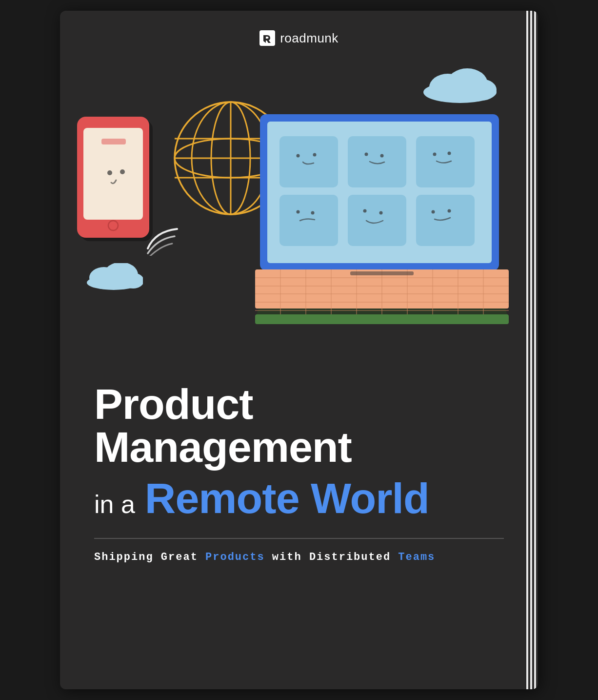 The width and height of the screenshot is (598, 700). What do you see at coordinates (364, 498) in the screenshot?
I see `world-text: World` at bounding box center [364, 498].